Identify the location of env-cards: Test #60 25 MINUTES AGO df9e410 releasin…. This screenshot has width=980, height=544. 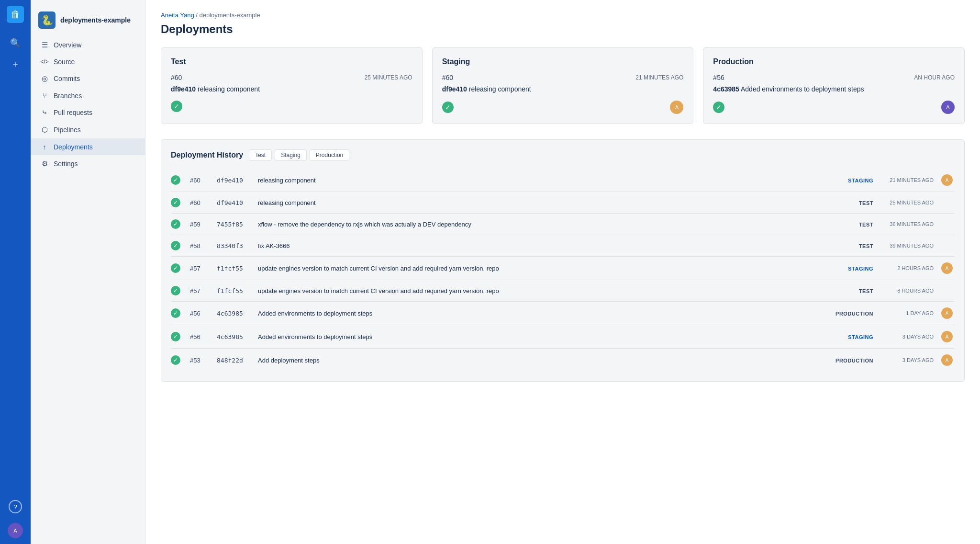
(563, 86).